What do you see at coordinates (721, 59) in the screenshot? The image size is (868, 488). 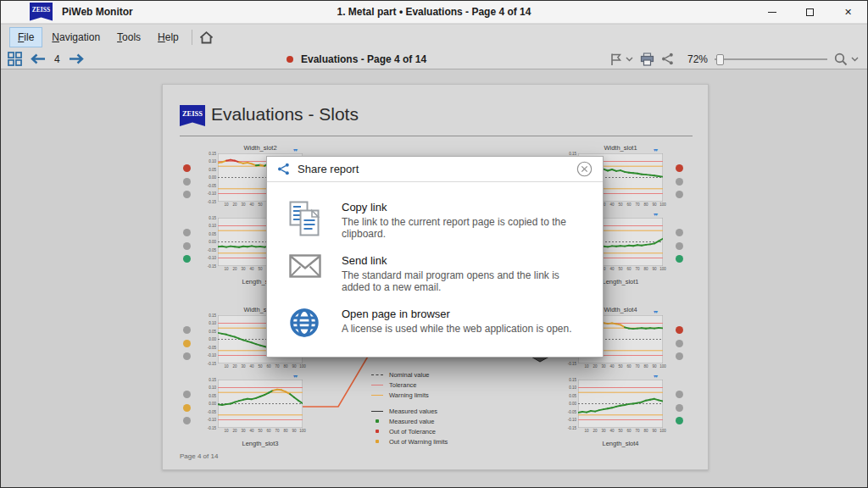 I see `zoom-slider-handle` at bounding box center [721, 59].